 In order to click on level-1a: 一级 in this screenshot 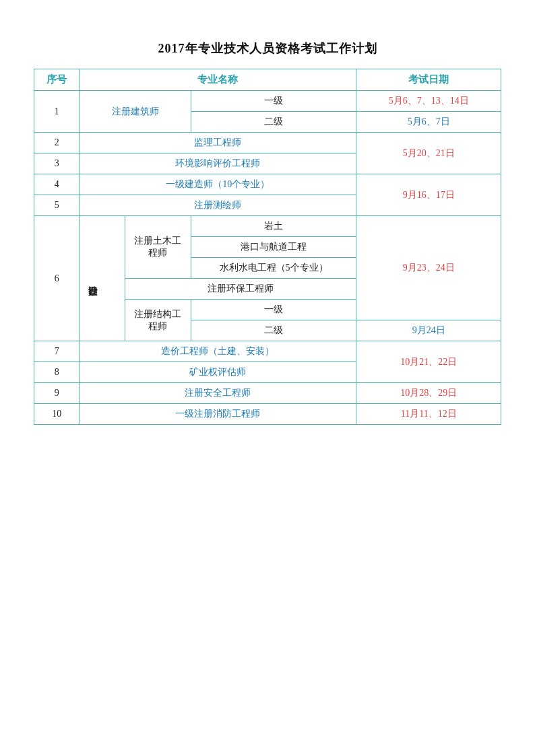, I will do `click(274, 101)`.